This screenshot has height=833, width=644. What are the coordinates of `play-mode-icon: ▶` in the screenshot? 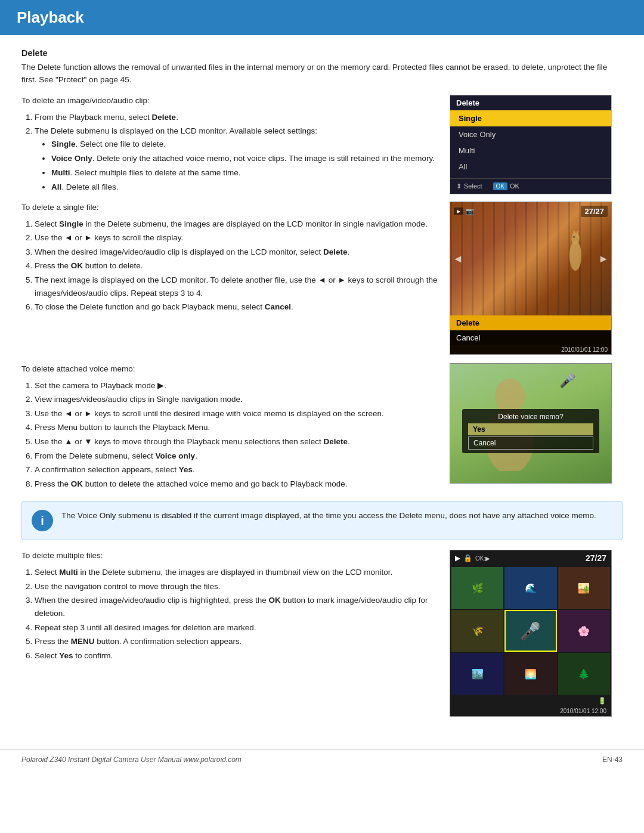 It's located at (459, 211).